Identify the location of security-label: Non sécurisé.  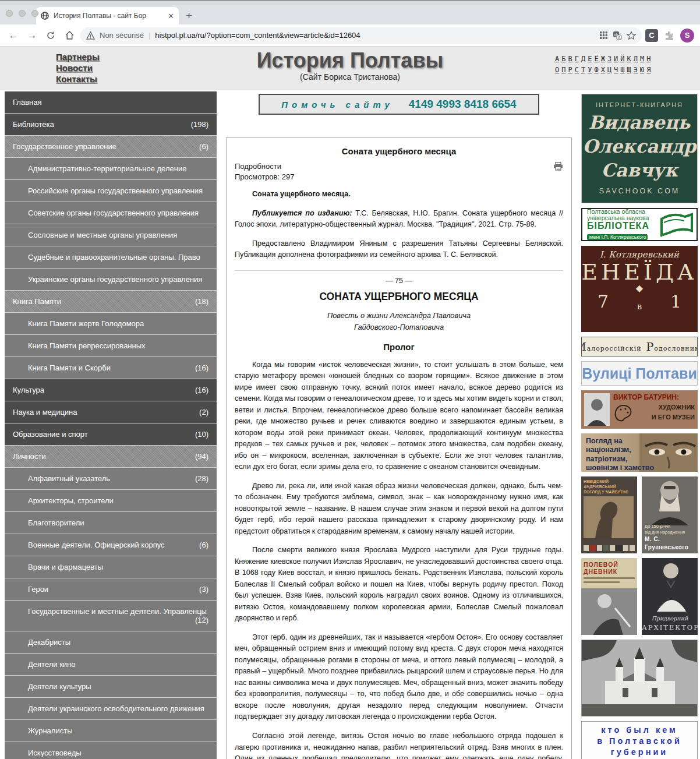
(122, 35).